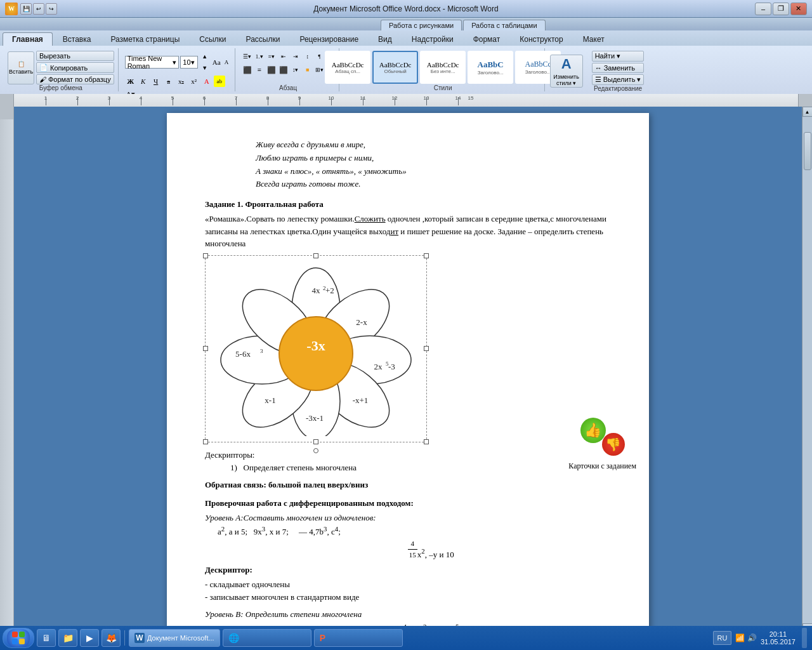 Image resolution: width=812 pixels, height=650 pixels. Describe the element at coordinates (566, 71) in the screenshot. I see `change-styles-button: A Изменить стили ▾` at that location.